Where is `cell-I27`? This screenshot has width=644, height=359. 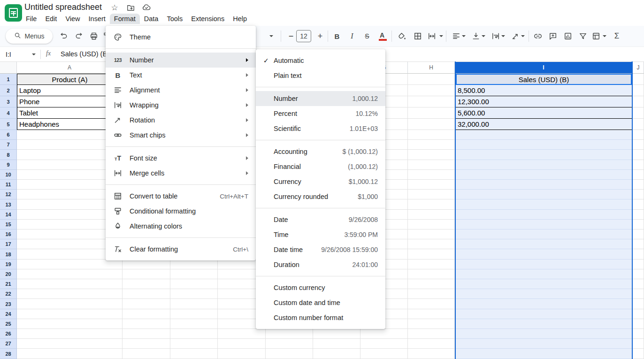
cell-I27 is located at coordinates (544, 344).